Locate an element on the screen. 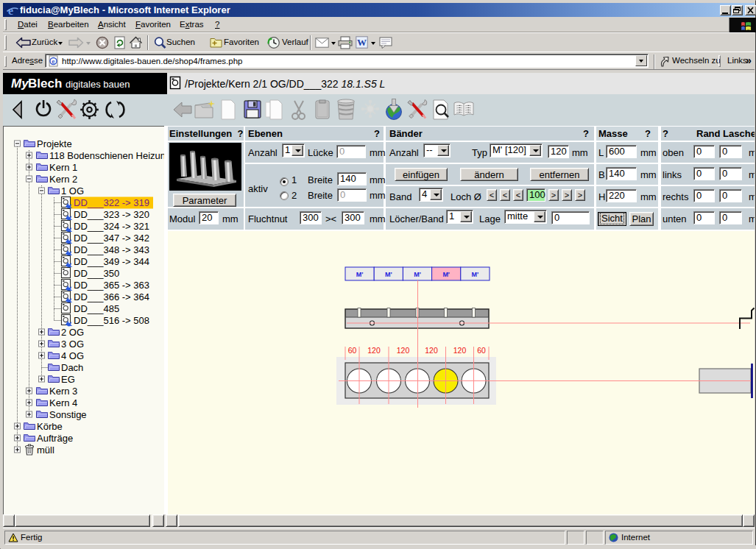  svg-text: W is located at coordinates (362, 43).